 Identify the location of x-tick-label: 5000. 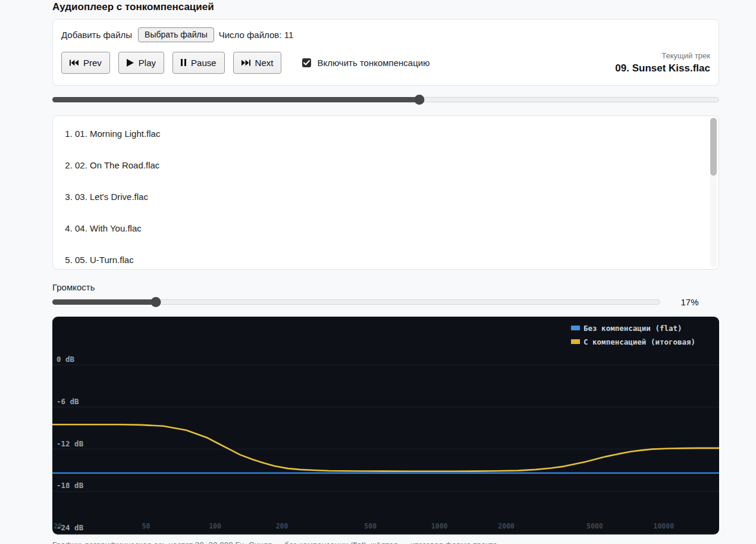
(595, 526).